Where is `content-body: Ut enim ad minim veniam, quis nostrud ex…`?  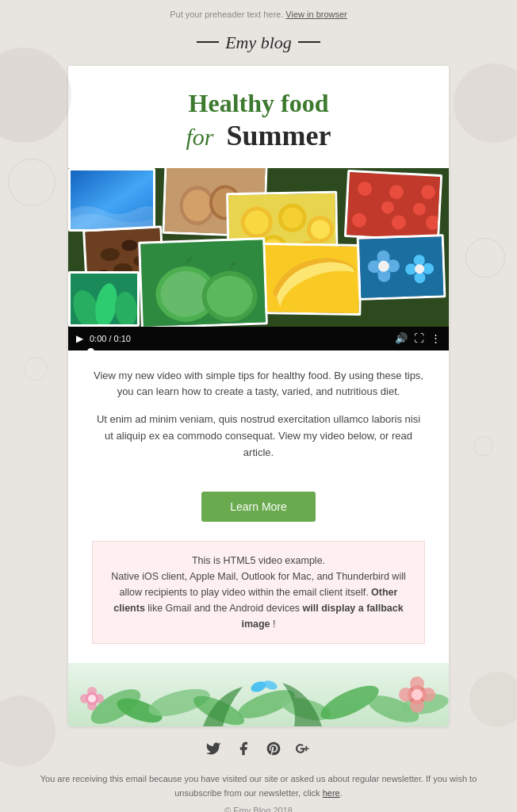 content-body: Ut enim ad minim veniam, quis nostrud ex… is located at coordinates (258, 436).